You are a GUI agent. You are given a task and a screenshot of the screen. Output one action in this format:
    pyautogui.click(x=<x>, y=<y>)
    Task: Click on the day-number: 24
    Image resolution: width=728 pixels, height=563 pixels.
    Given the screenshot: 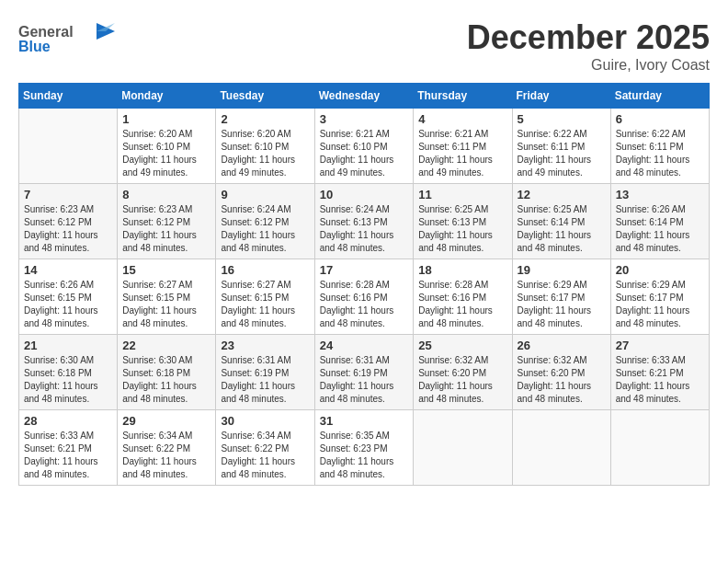 What is the action you would take?
    pyautogui.click(x=364, y=346)
    